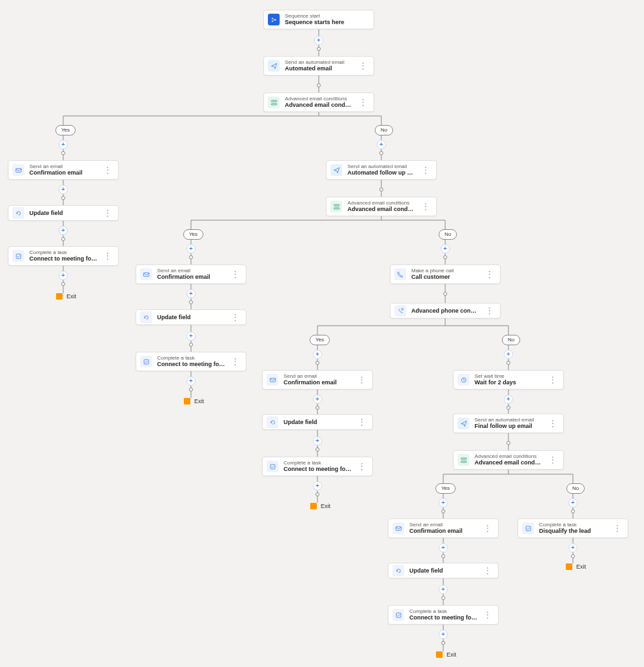 This screenshot has width=644, height=667. Describe the element at coordinates (573, 531) in the screenshot. I see `disq-main: Disqualify the lead` at that location.